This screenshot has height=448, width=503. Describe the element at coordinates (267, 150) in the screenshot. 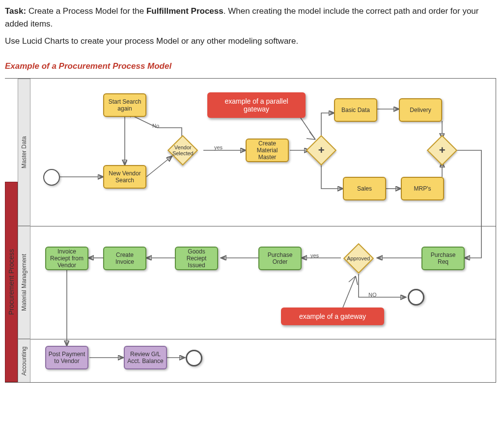

I see `task-create-material-master: Create Material Master` at that location.